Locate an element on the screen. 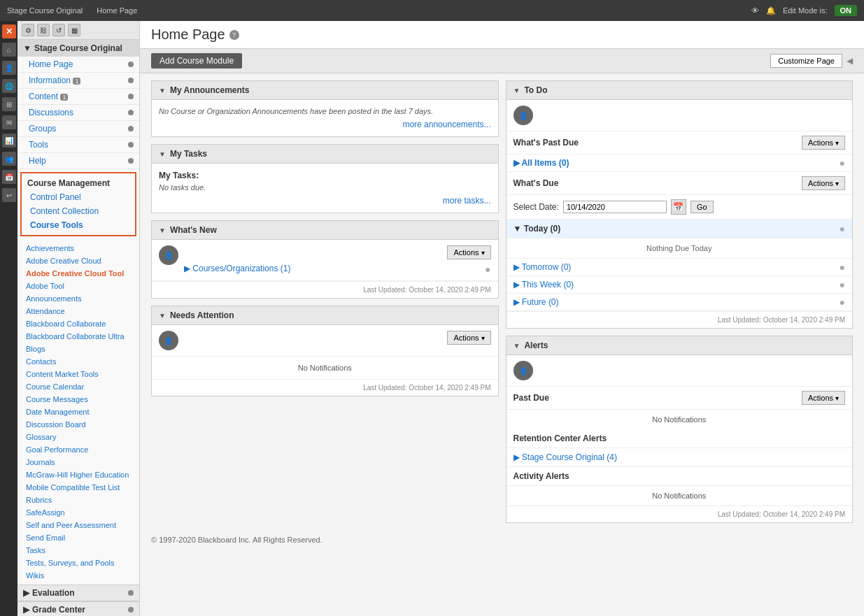 The width and height of the screenshot is (864, 616). grade-center-header: ▶ Grade Center is located at coordinates (78, 608).